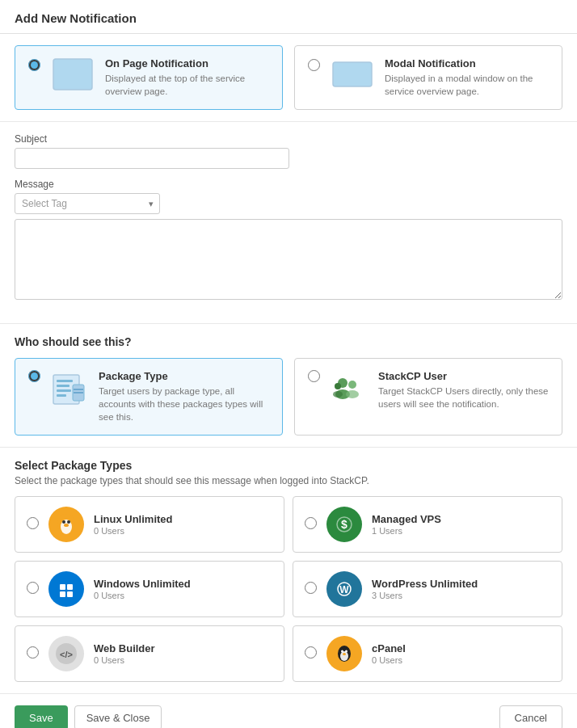  Describe the element at coordinates (118, 717) in the screenshot. I see `save-close-button: Save & Close` at that location.